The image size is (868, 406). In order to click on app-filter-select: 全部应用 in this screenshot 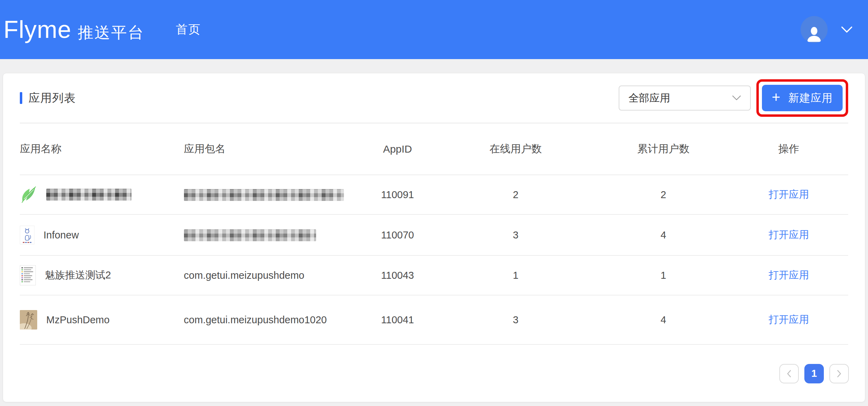, I will do `click(685, 98)`.